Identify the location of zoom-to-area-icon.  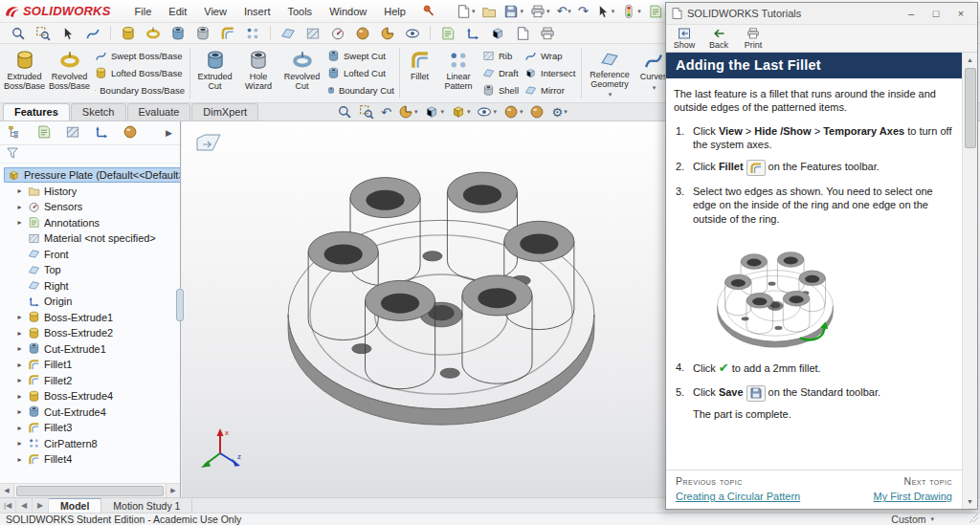
(367, 112).